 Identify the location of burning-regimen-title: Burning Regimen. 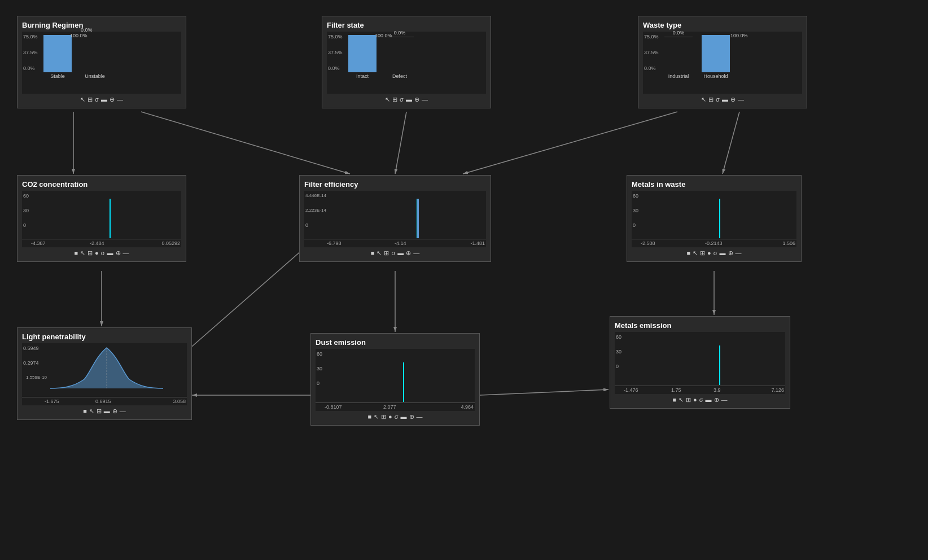
(102, 25).